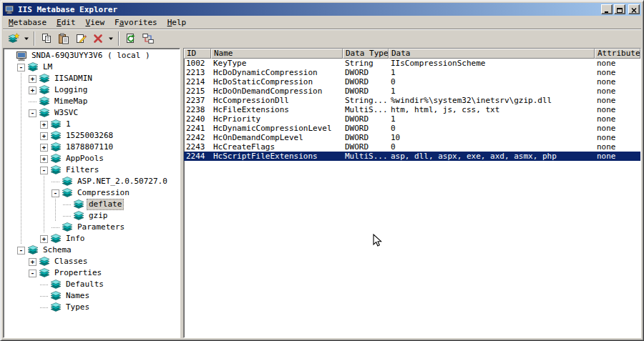  Describe the element at coordinates (78, 273) in the screenshot. I see `tree-item-label: Properties` at that location.